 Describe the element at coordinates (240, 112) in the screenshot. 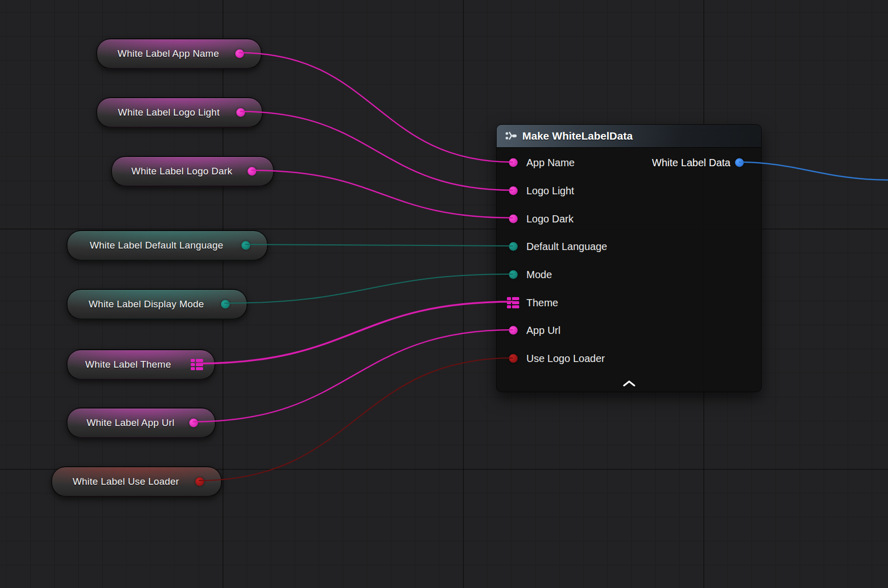

I see `output-pin-logo-light` at that location.